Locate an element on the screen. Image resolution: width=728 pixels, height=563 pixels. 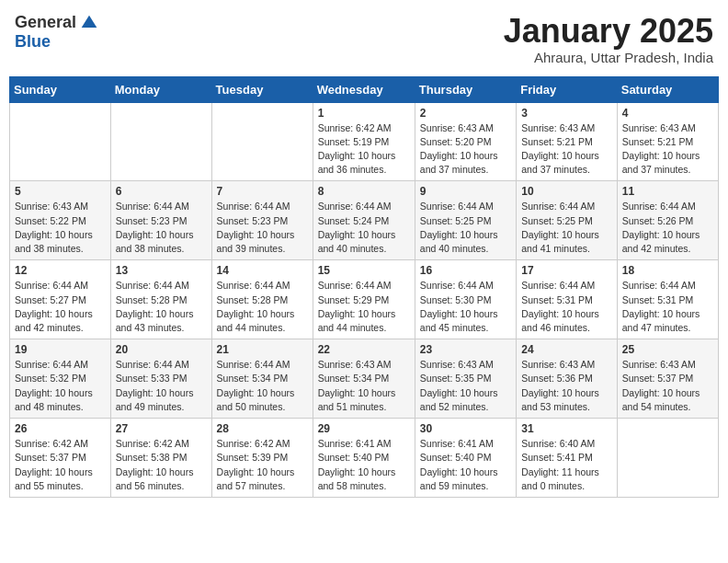
day-info: Sunrise: 6:42 AM Sunset: 5:19 PM Dayligh… is located at coordinates (364, 149).